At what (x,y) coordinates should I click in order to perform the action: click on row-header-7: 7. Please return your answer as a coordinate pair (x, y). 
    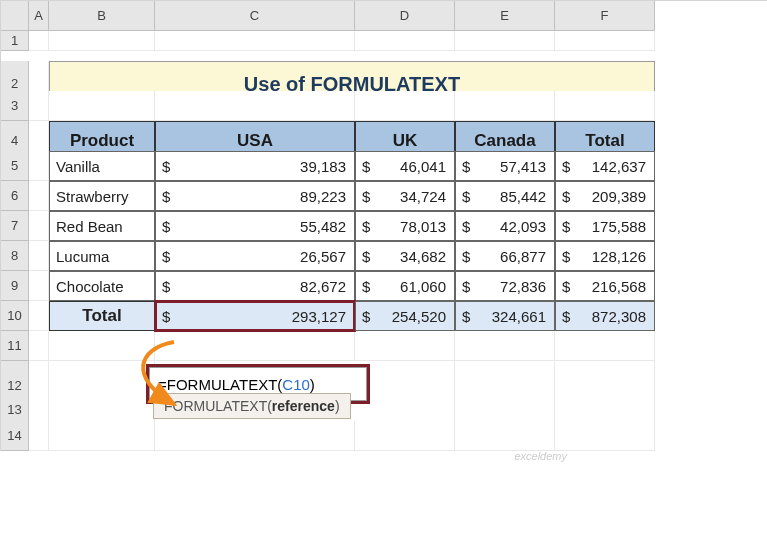
    Looking at the image, I should click on (15, 226).